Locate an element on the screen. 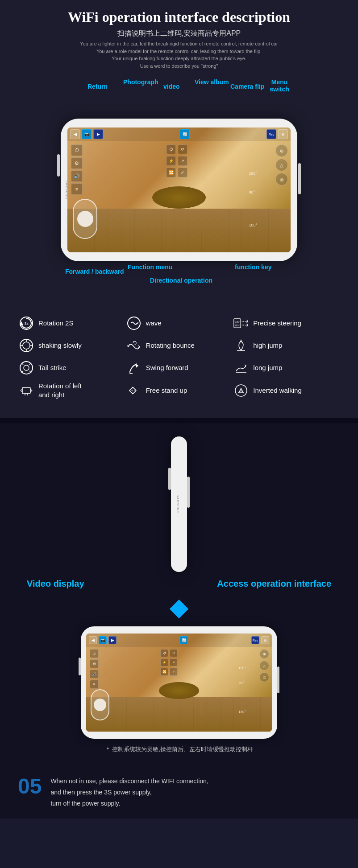 This screenshot has width=358, height=868. ph3-menu: ⊕ is located at coordinates (265, 640).